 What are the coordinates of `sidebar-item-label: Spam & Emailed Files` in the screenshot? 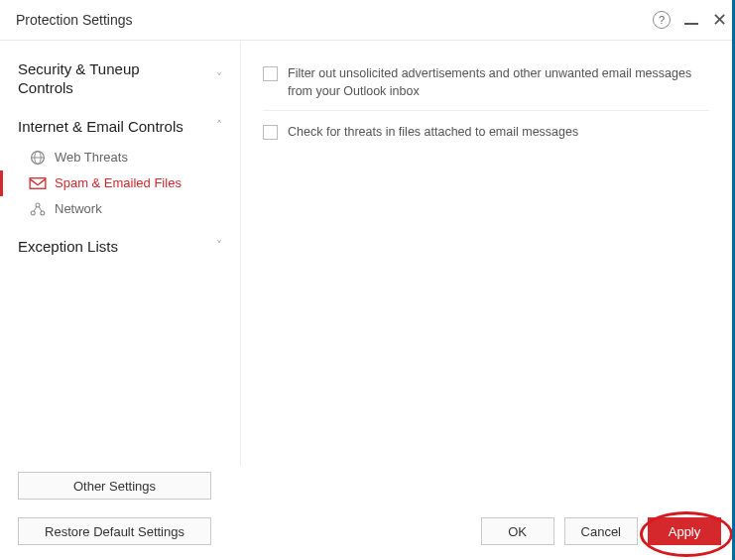 It's located at (118, 182).